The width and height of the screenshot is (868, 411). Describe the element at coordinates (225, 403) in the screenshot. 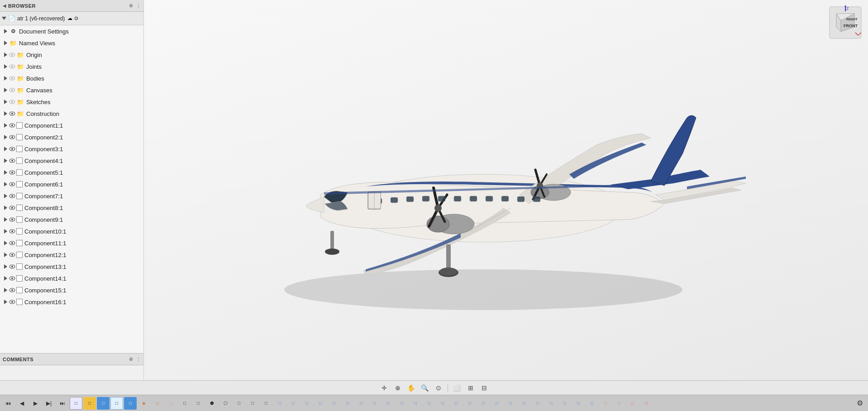

I see `tool-btn-12: ⬠` at that location.